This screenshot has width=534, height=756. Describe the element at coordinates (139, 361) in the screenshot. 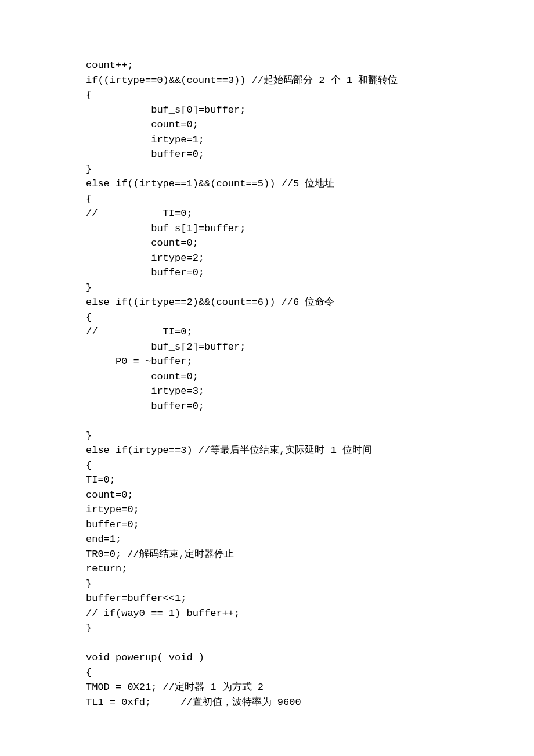

I see `code-line: P0 = ~buffer;` at that location.